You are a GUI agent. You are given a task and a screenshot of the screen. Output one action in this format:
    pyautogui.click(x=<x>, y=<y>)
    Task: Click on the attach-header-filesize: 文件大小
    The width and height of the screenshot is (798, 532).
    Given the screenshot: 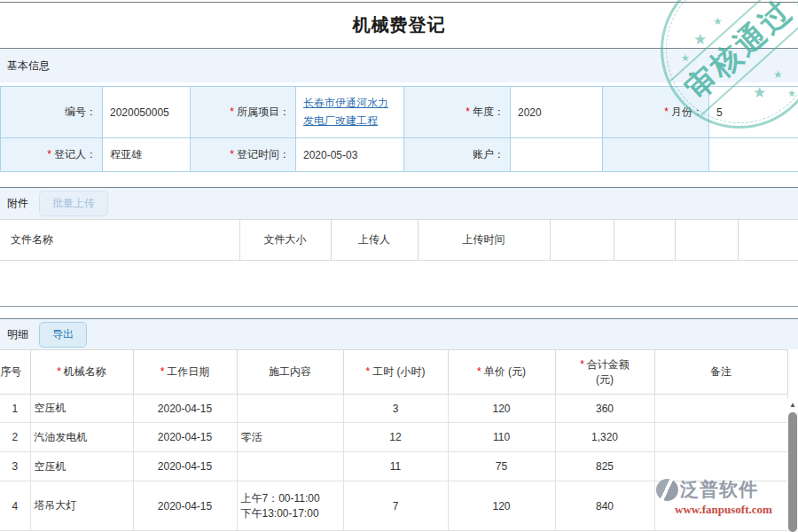 What is the action you would take?
    pyautogui.click(x=286, y=240)
    